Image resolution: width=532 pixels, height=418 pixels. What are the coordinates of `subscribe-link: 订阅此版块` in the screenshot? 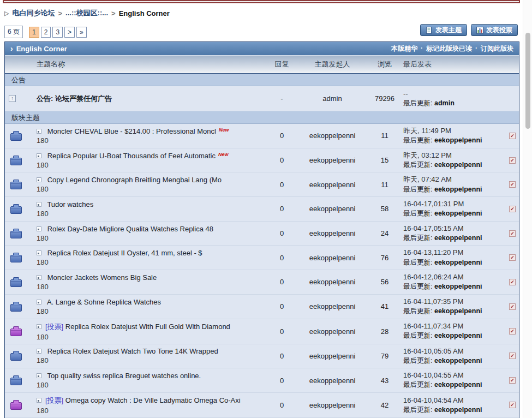 It's located at (497, 49).